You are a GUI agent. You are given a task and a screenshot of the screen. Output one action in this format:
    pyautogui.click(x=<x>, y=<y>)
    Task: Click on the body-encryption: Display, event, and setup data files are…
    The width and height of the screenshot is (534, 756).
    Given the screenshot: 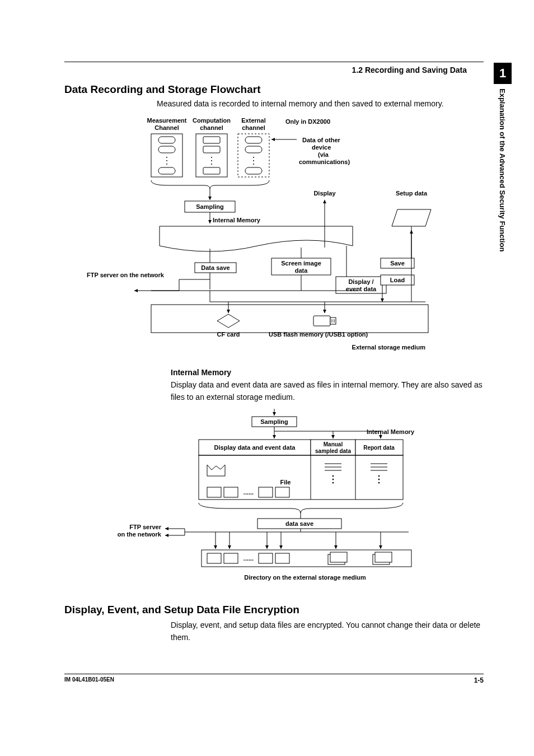 What is the action you would take?
    pyautogui.click(x=274, y=632)
    